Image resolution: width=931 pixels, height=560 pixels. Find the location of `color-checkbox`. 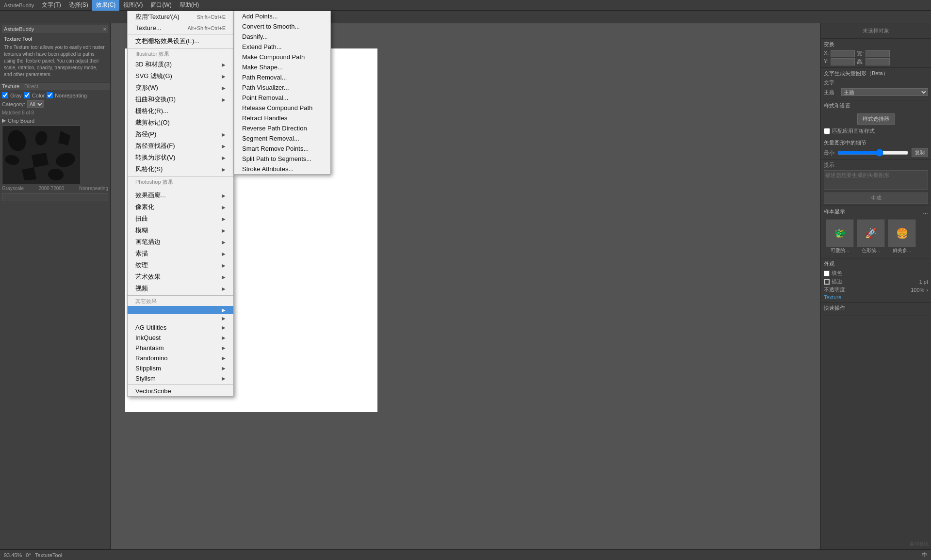

color-checkbox is located at coordinates (27, 95).